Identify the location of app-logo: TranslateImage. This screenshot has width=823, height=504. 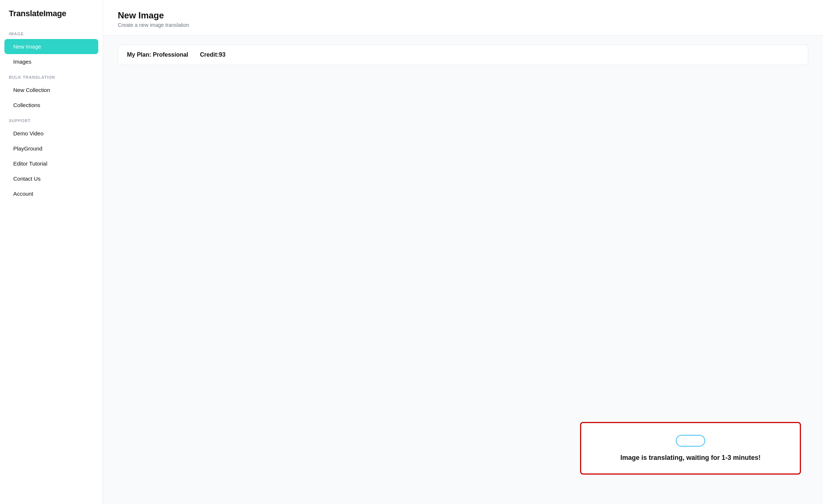
(52, 13).